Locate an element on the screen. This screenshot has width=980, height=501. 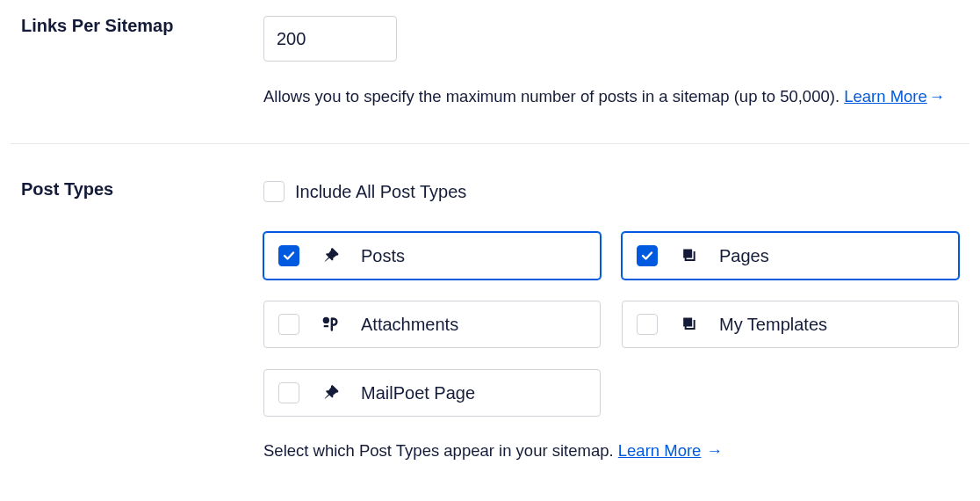
post-types-desc-text: Select which Post Types appear in your s… is located at coordinates (441, 450).